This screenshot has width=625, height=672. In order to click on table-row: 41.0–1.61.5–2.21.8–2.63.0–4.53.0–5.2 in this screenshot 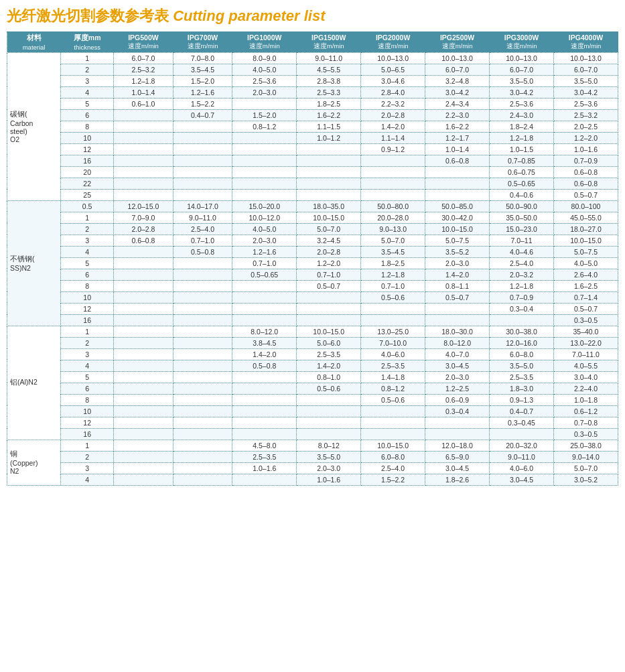, I will do `click(313, 480)`.